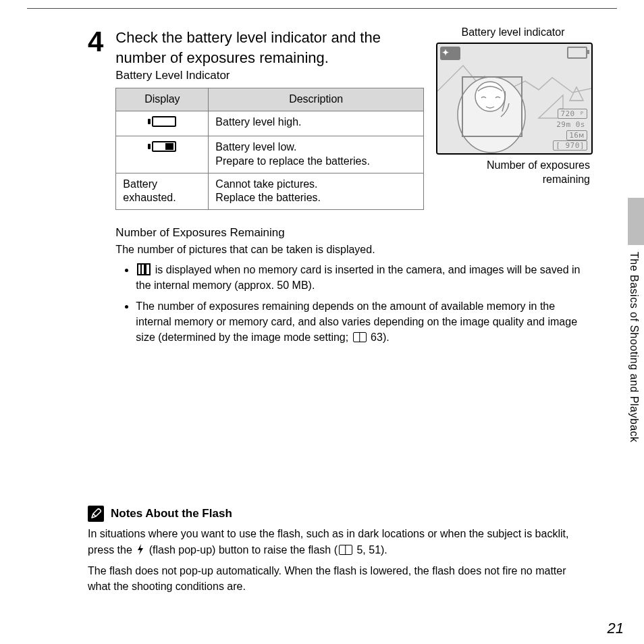 The width and height of the screenshot is (644, 644). I want to click on battery-low-icon, so click(162, 146).